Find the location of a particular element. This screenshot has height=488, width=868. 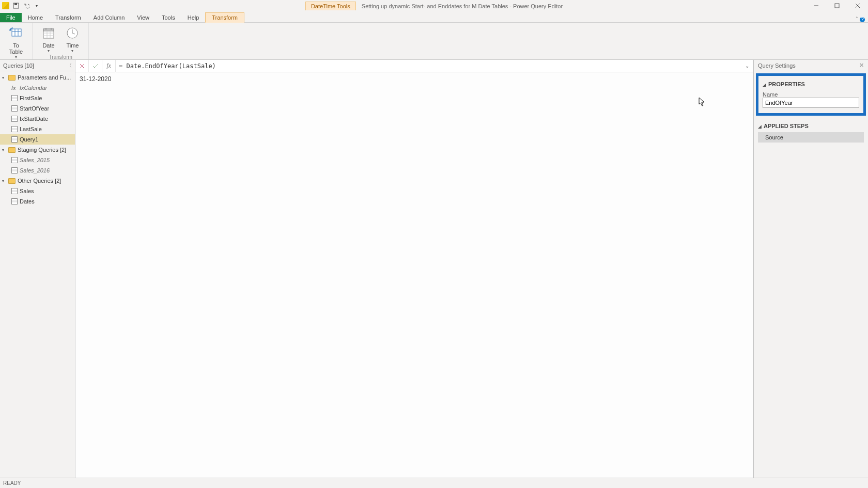

close-settings-icon: ✕ is located at coordinates (862, 65).